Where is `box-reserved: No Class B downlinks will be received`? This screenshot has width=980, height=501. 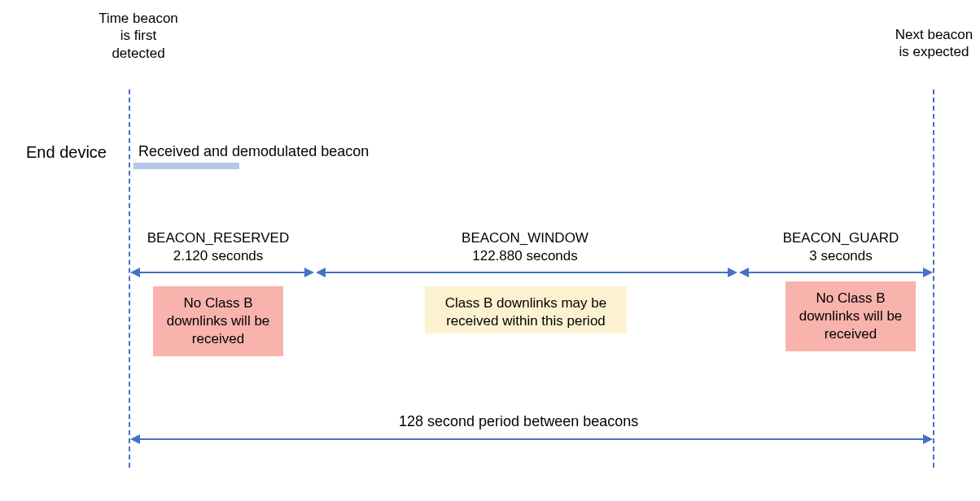 box-reserved: No Class B downlinks will be received is located at coordinates (218, 321).